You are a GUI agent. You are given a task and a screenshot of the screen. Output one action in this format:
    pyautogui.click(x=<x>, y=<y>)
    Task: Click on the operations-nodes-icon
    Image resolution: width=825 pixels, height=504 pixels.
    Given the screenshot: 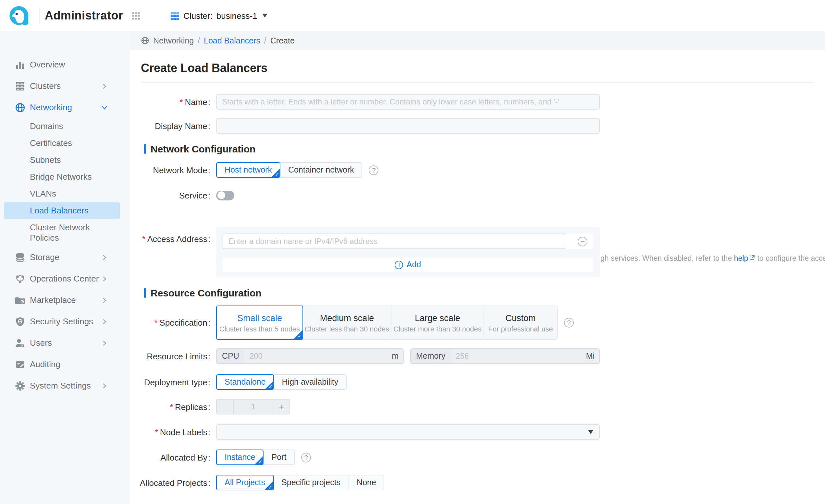 What is the action you would take?
    pyautogui.click(x=20, y=278)
    